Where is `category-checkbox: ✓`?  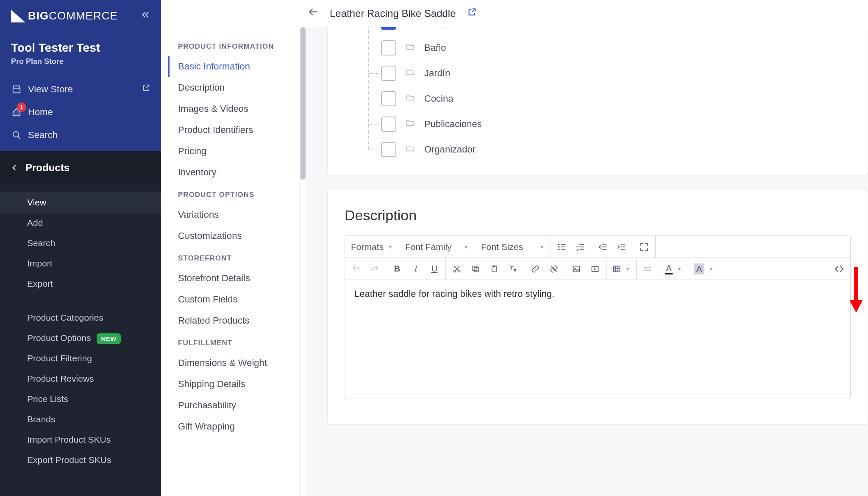
category-checkbox: ✓ is located at coordinates (389, 29).